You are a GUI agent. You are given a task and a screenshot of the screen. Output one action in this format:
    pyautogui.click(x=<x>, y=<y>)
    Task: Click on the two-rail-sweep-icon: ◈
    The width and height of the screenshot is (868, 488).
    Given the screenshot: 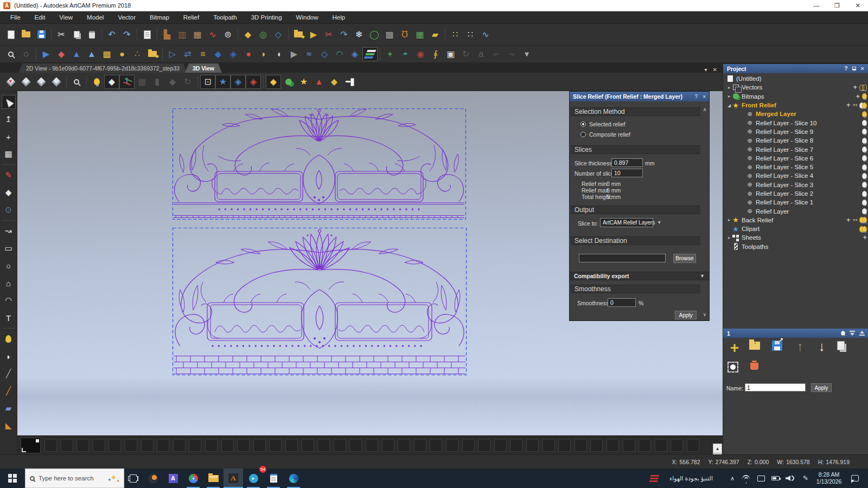 What is the action you would take?
    pyautogui.click(x=233, y=54)
    